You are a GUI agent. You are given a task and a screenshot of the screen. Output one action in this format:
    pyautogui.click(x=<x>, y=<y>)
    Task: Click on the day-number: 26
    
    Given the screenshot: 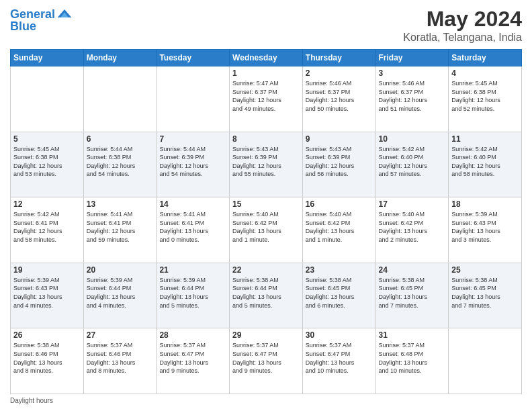 What is the action you would take?
    pyautogui.click(x=47, y=335)
    